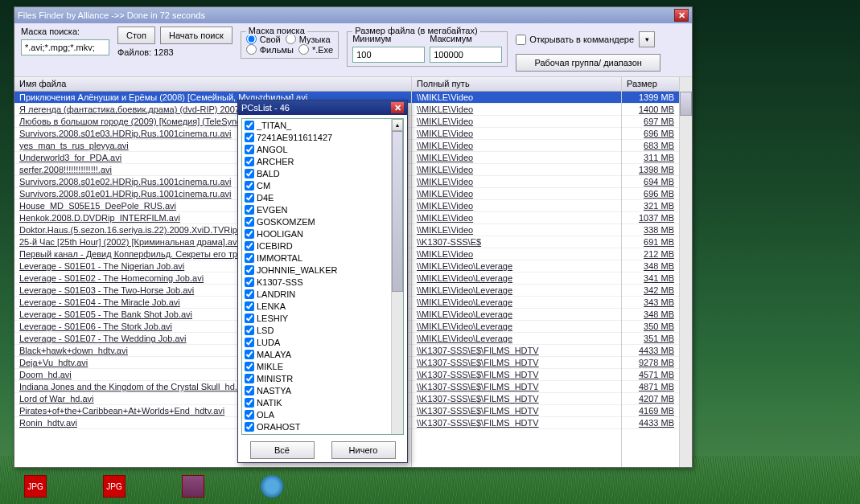  I want to click on pc-list-item: OLA, so click(323, 415).